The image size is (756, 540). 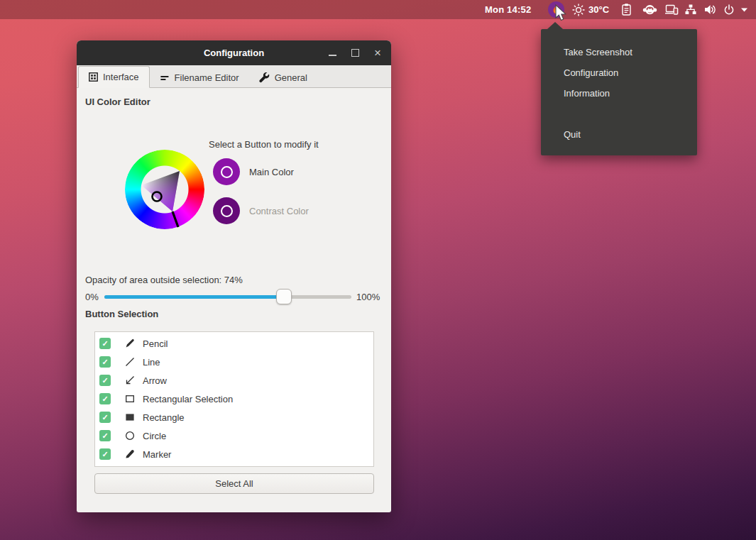 What do you see at coordinates (355, 53) in the screenshot?
I see `maximize-button` at bounding box center [355, 53].